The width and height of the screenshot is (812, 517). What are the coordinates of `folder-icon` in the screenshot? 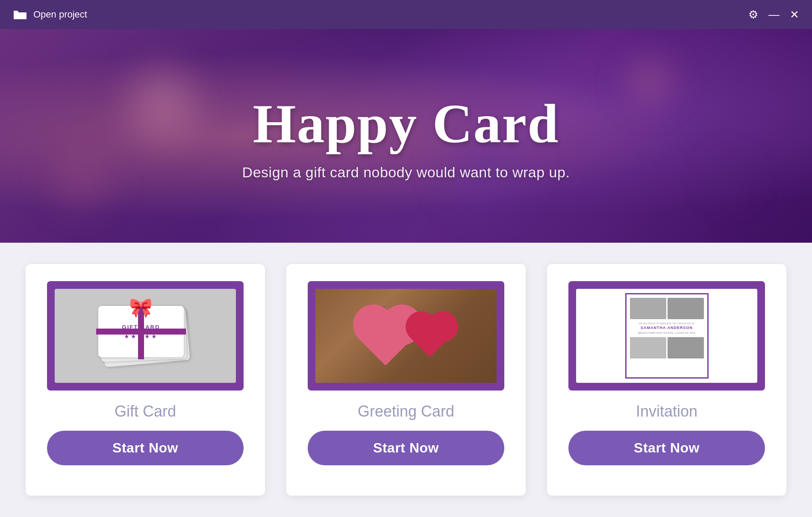 It's located at (20, 15).